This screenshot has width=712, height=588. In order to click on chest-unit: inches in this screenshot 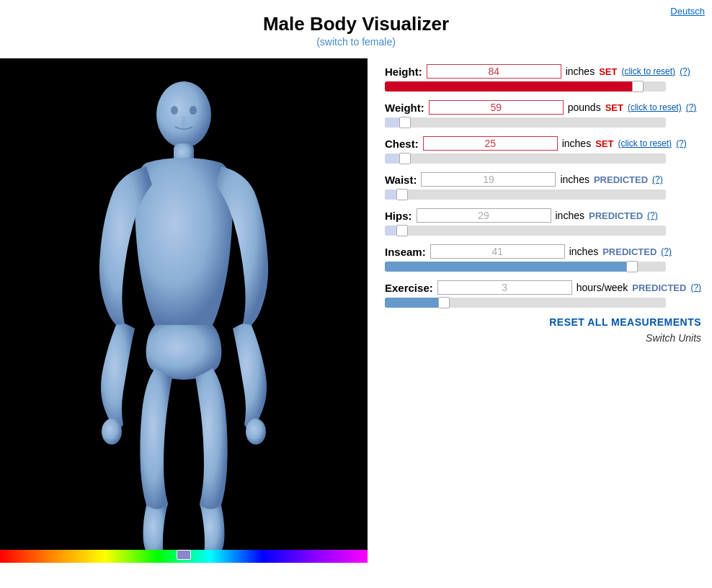, I will do `click(577, 143)`.